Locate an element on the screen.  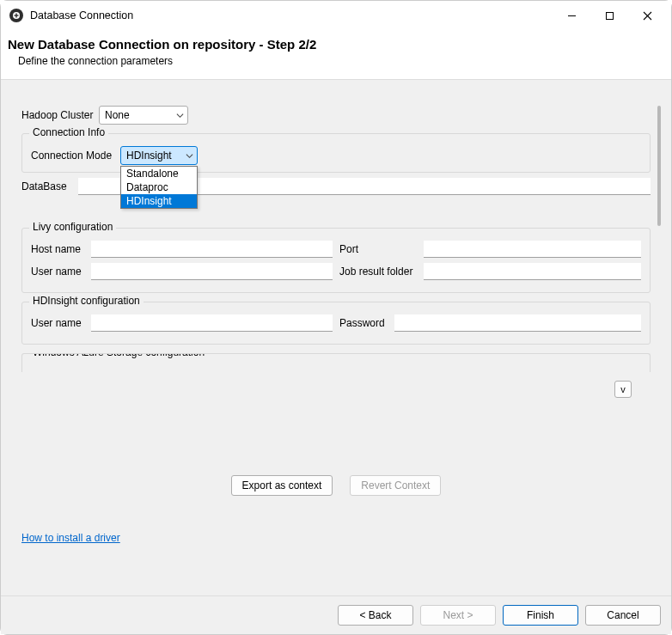
close-button is located at coordinates (647, 15).